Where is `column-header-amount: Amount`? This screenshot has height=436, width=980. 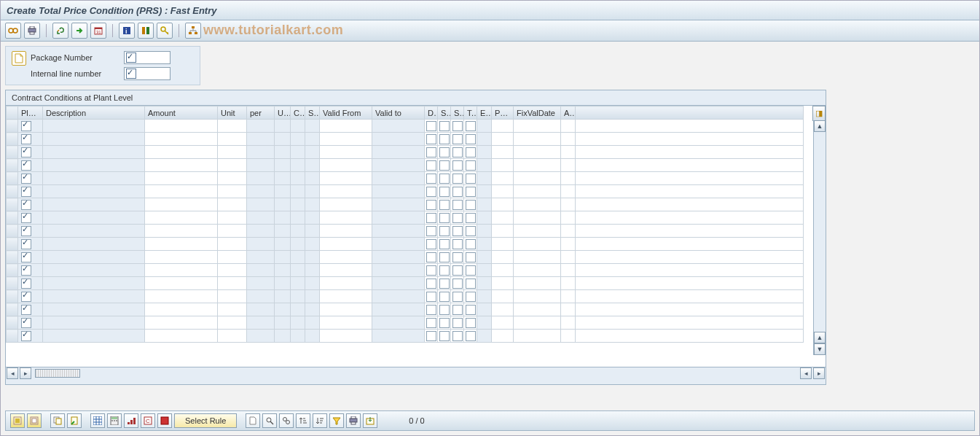 column-header-amount: Amount is located at coordinates (181, 113).